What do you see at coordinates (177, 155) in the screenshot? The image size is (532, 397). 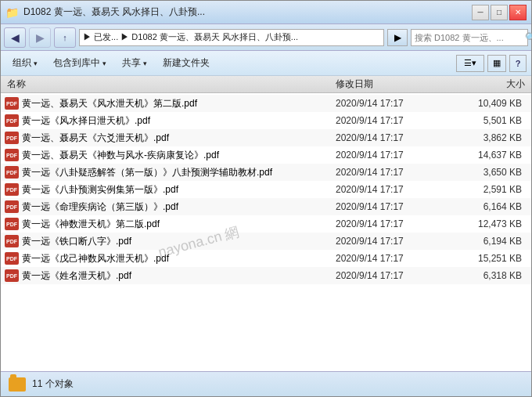 I see `file-name: 黄一远、聂易天《神数与风水-疾病康复论》.pdf` at bounding box center [177, 155].